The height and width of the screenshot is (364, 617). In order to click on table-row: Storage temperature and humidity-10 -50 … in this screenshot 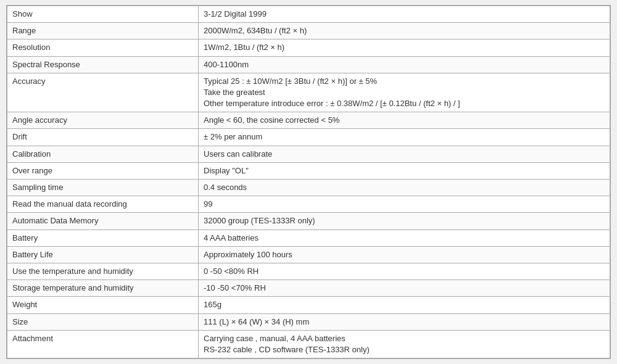, I will do `click(308, 289)`.